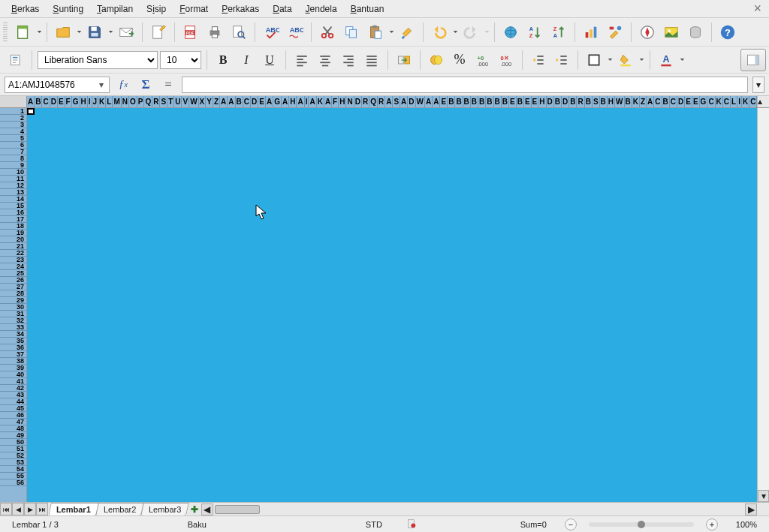 The image size is (769, 532). Describe the element at coordinates (207, 509) in the screenshot. I see `scroll-left-icon: ◀` at that location.